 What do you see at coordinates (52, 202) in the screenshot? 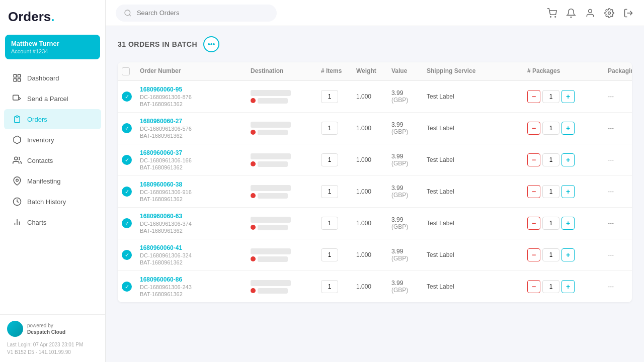
I see `sidebar-item-batch-history: Batch History` at bounding box center [52, 202].